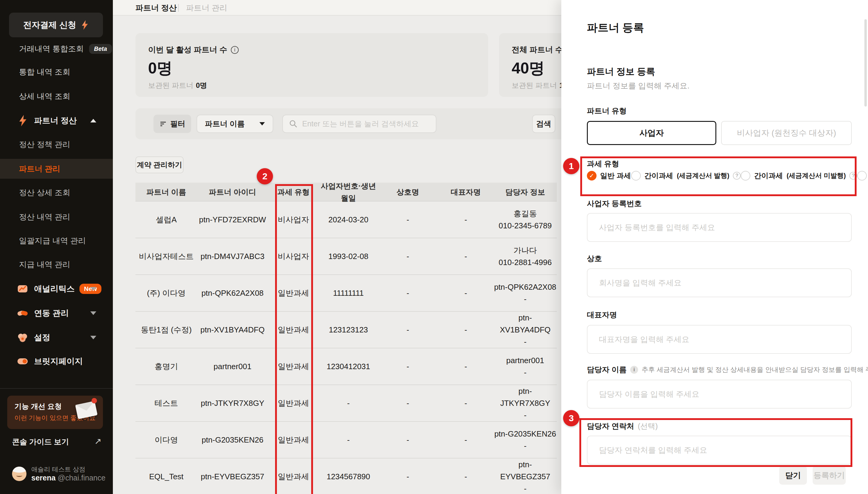 The width and height of the screenshot is (868, 494). I want to click on filter-button: 필터, so click(172, 124).